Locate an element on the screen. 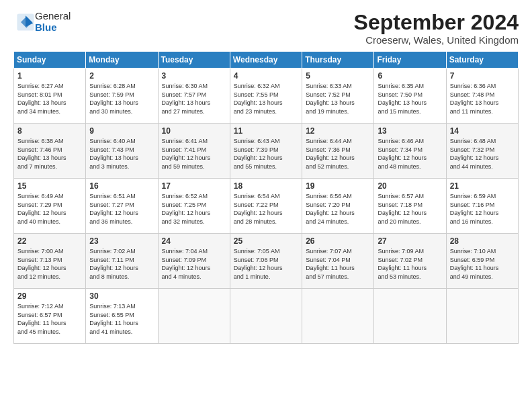  col-tuesday: Tuesday is located at coordinates (193, 60).